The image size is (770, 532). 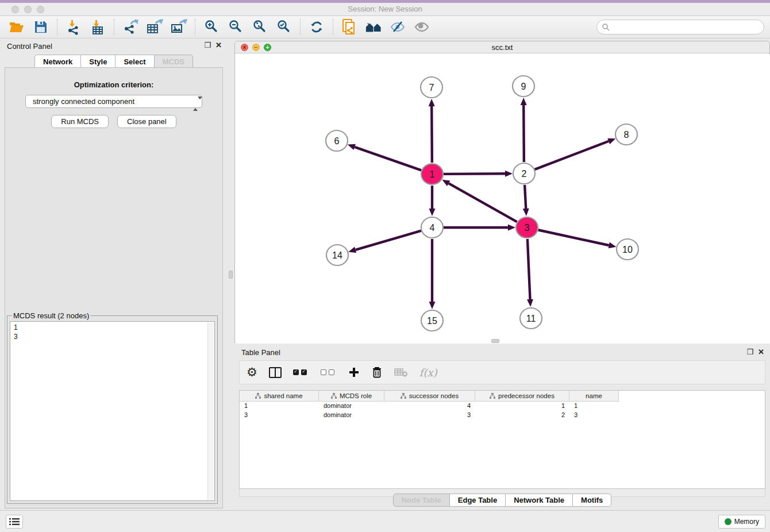 What do you see at coordinates (155, 27) in the screenshot?
I see `export-table-icon` at bounding box center [155, 27].